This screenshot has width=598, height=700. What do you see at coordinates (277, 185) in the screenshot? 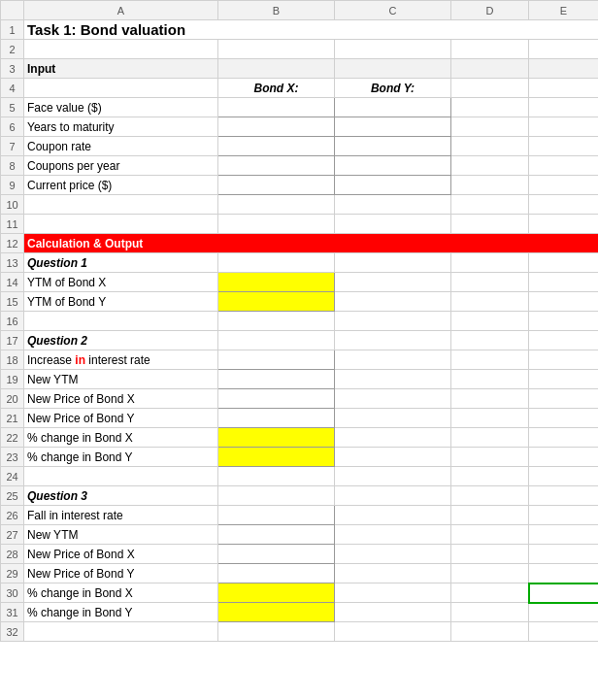
I see `cell-b9` at bounding box center [277, 185].